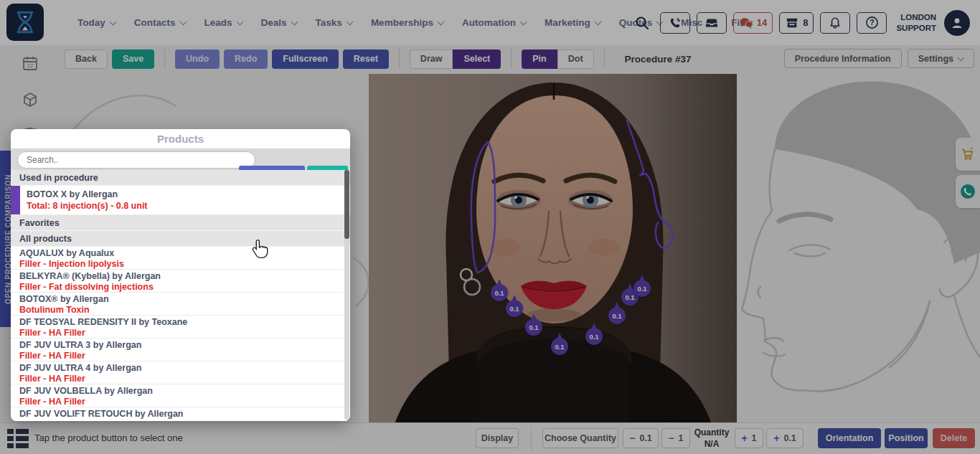 The height and width of the screenshot is (454, 980). What do you see at coordinates (181, 201) in the screenshot?
I see `used-product-item: BOTOX X by Allergan Total: 8 injection(s…` at bounding box center [181, 201].